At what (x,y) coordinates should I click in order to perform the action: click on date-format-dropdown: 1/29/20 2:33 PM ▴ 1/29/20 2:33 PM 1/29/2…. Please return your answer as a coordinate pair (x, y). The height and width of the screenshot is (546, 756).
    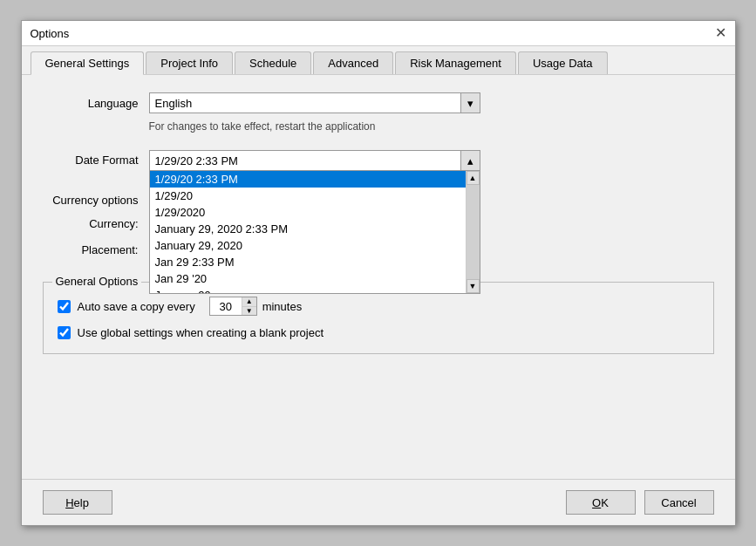
    Looking at the image, I should click on (315, 160).